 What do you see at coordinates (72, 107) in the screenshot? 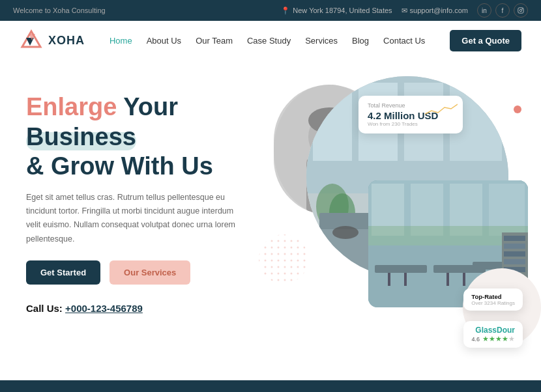
I see `hero-enlarge: Enlarge` at bounding box center [72, 107].